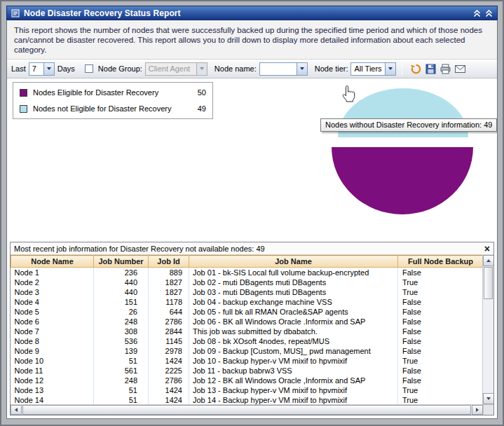  Describe the element at coordinates (169, 380) in the screenshot. I see `table-cell: 2786` at that location.